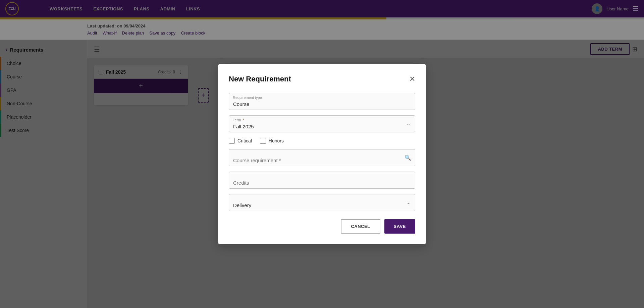  Describe the element at coordinates (322, 141) in the screenshot. I see `checkboxes-row: Critical Honors` at that location.